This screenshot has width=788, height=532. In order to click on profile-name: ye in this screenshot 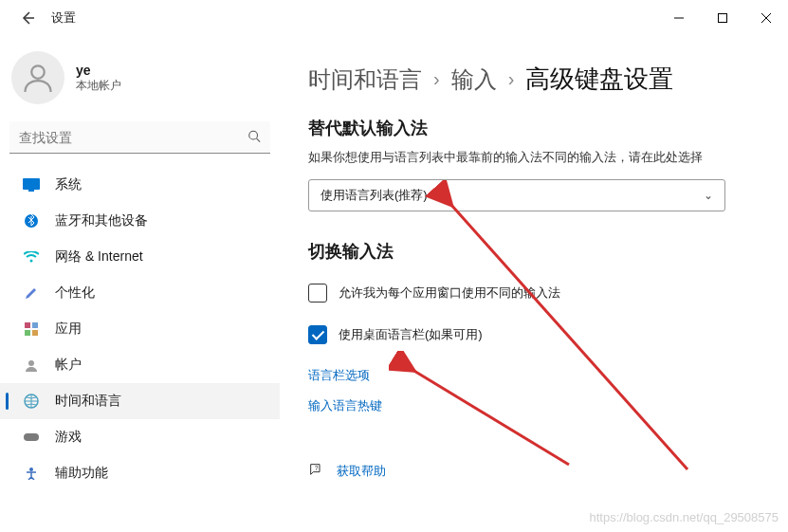, I will do `click(99, 70)`.